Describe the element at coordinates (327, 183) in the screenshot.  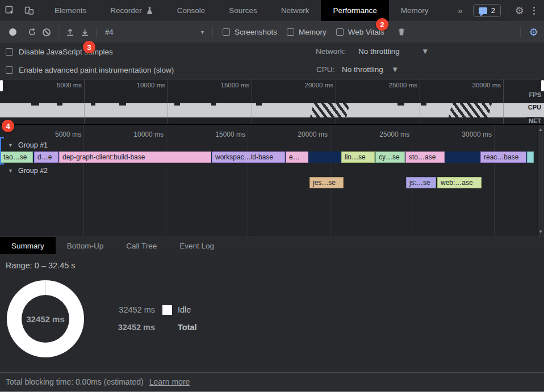
I see `flame-bar-jes-se: jes…se` at that location.